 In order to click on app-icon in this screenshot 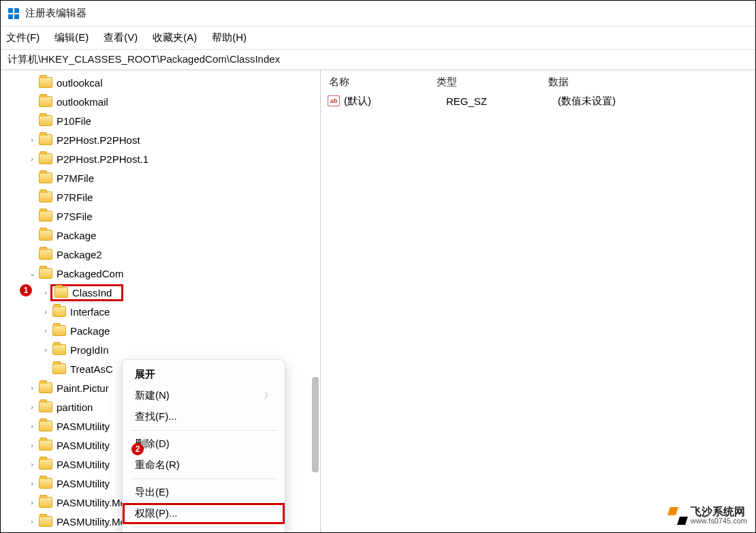, I will do `click(14, 14)`.